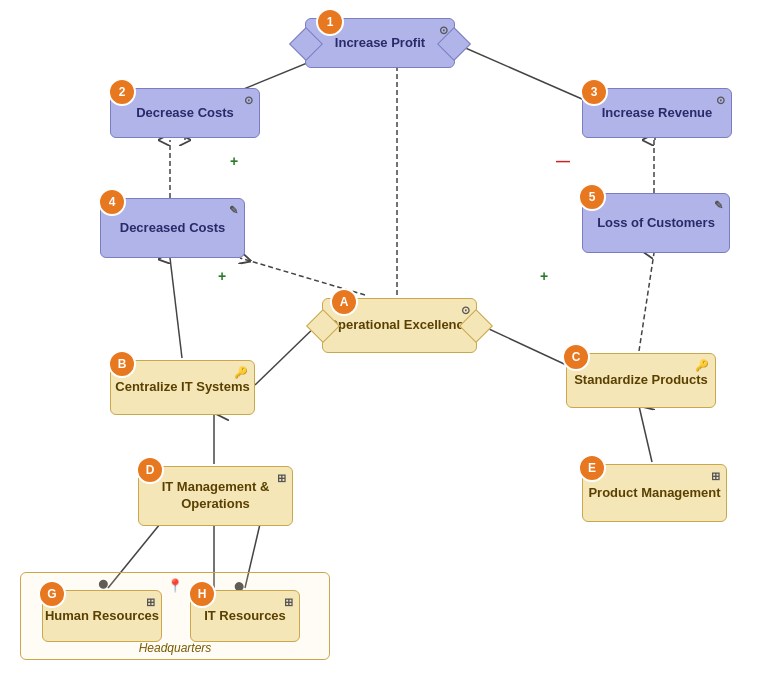 The width and height of the screenshot is (768, 692). What do you see at coordinates (576, 357) in the screenshot?
I see `badge-c: C` at bounding box center [576, 357].